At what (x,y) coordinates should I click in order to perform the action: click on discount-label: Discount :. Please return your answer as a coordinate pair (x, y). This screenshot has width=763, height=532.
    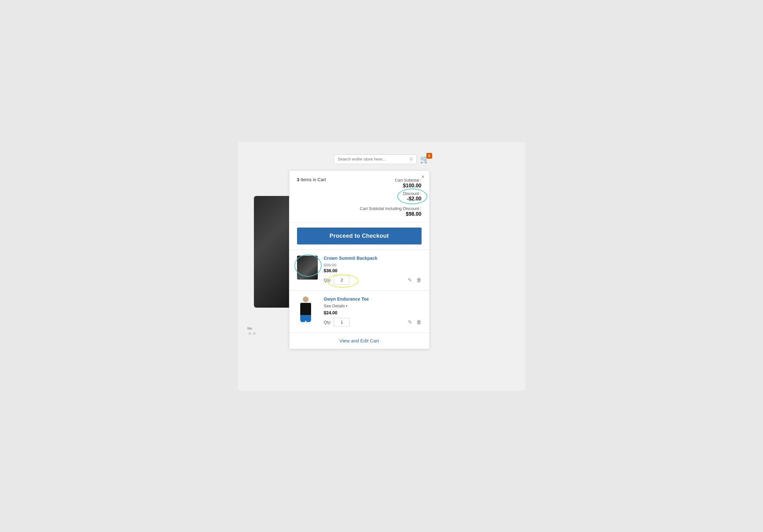
    Looking at the image, I should click on (412, 194).